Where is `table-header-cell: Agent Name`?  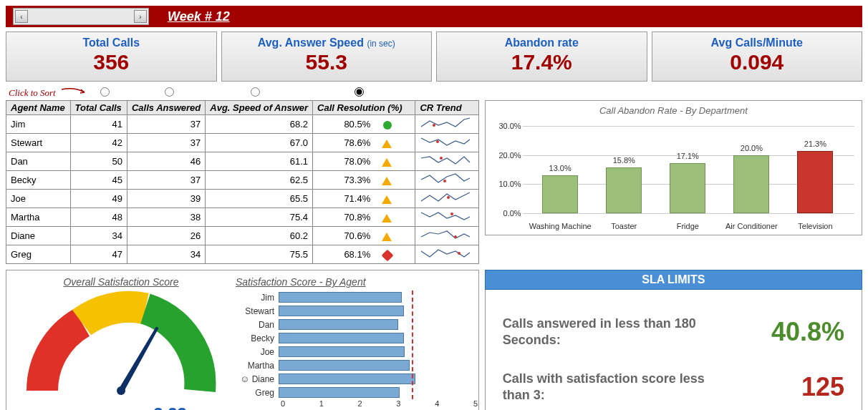
table-header-cell: Agent Name is located at coordinates (39, 108).